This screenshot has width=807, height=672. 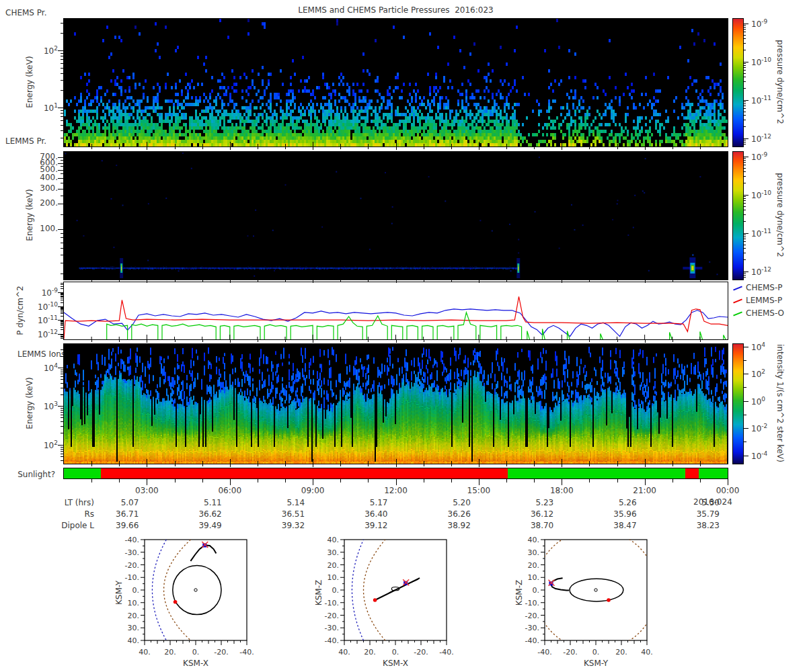 I want to click on y-tick-label: -40., so click(x=332, y=641).